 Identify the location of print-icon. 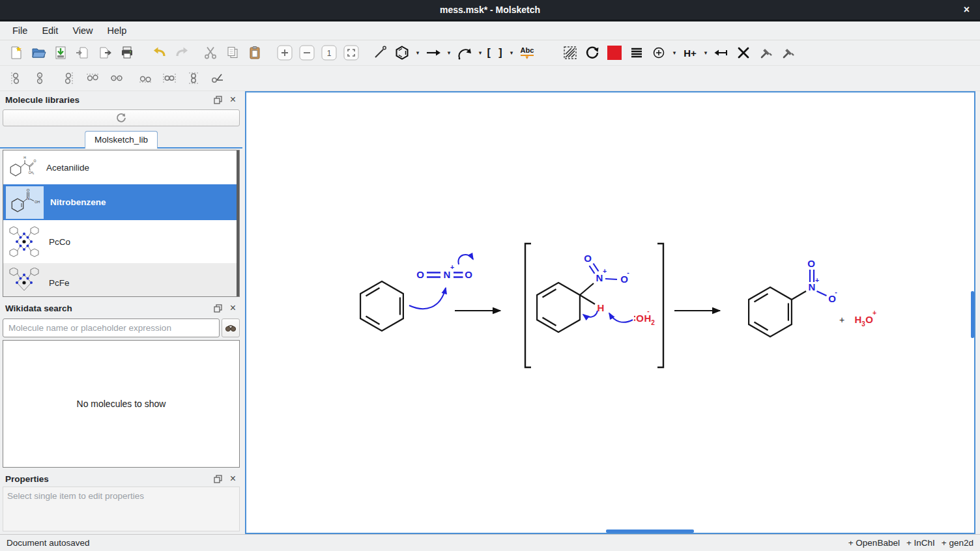
(127, 53).